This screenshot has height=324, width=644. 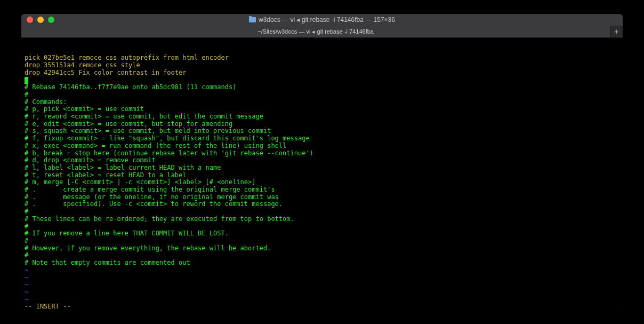 What do you see at coordinates (322, 168) in the screenshot?
I see `comment-line: # l, label <label> = label current HEAD …` at bounding box center [322, 168].